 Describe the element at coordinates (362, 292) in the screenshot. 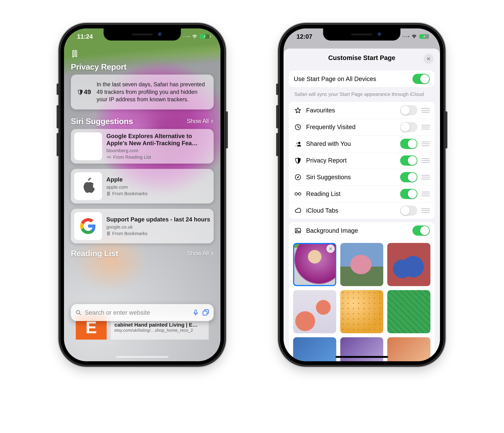

I see `background-group: Background Image` at that location.